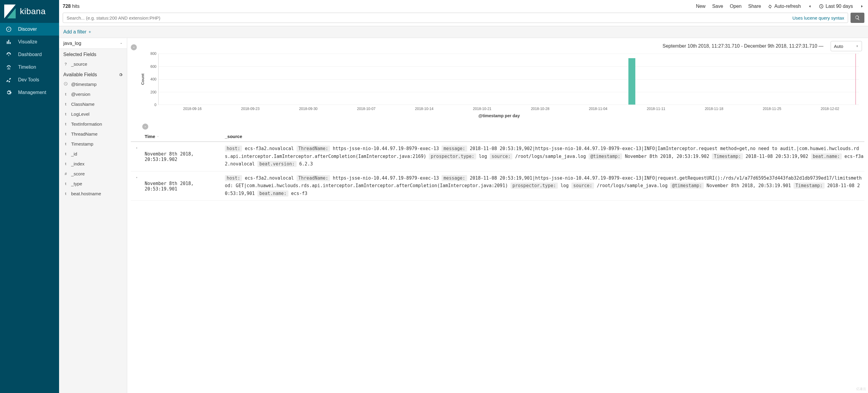 This screenshot has height=393, width=868. I want to click on x-tick: 2018-10-14, so click(424, 109).